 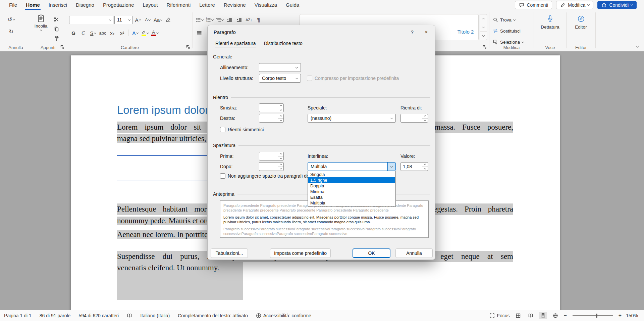 I want to click on bullets-button, so click(x=199, y=20).